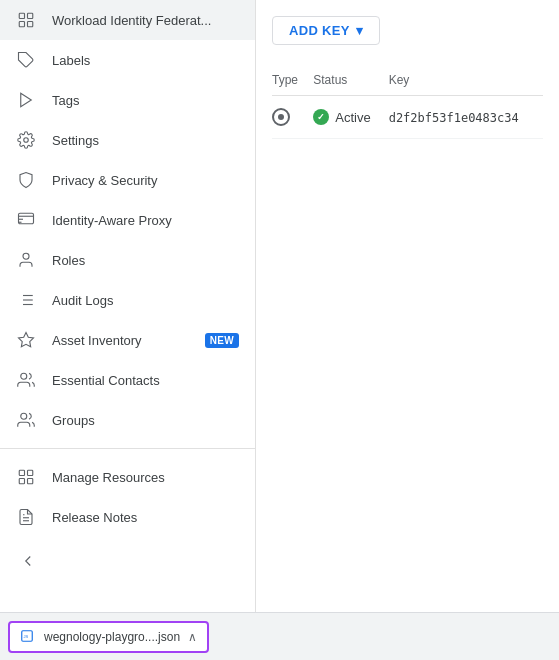 The image size is (559, 660). Describe the element at coordinates (408, 102) in the screenshot. I see `keys-table: Type Status Key` at that location.